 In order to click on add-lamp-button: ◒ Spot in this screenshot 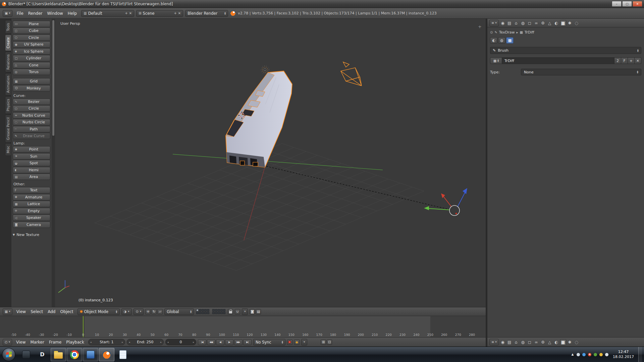, I will do `click(32, 163)`.